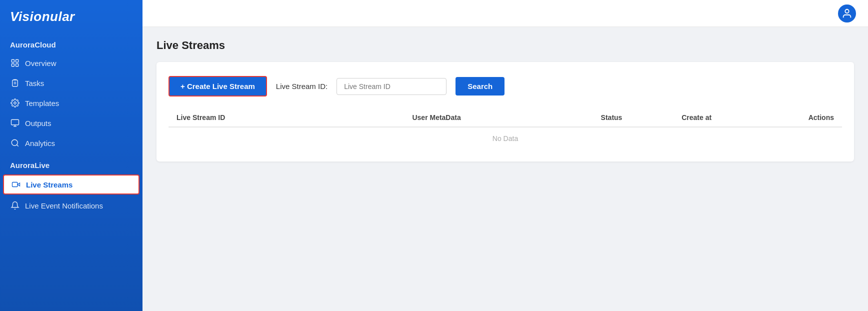 Image resolution: width=868 pixels, height=311 pixels. What do you see at coordinates (480, 86) in the screenshot?
I see `search-button: Search` at bounding box center [480, 86].